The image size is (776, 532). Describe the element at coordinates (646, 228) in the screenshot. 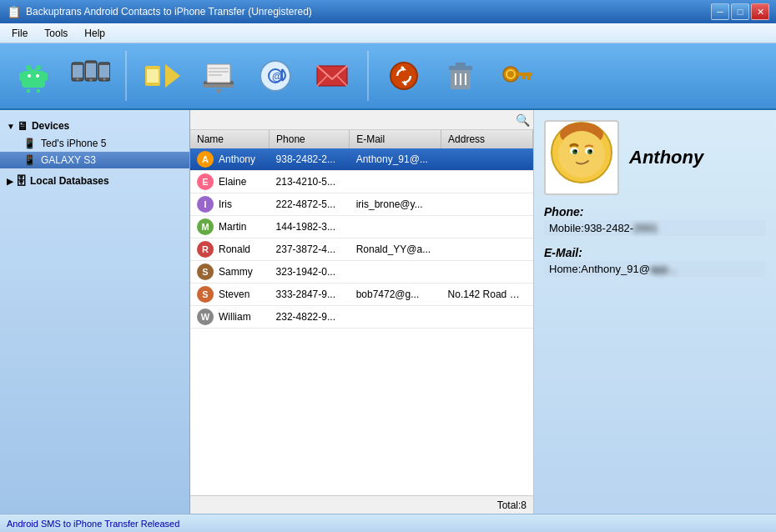

I see `phone-blurred: 2001` at that location.